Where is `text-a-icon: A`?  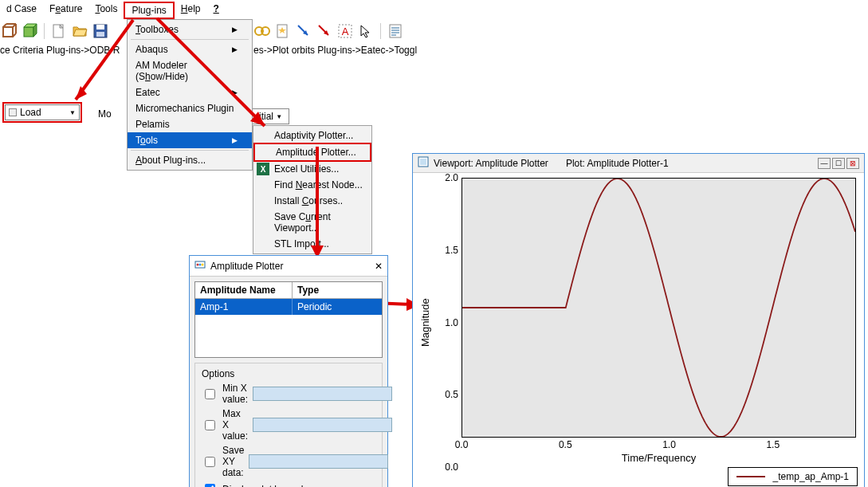
text-a-icon: A is located at coordinates (345, 31).